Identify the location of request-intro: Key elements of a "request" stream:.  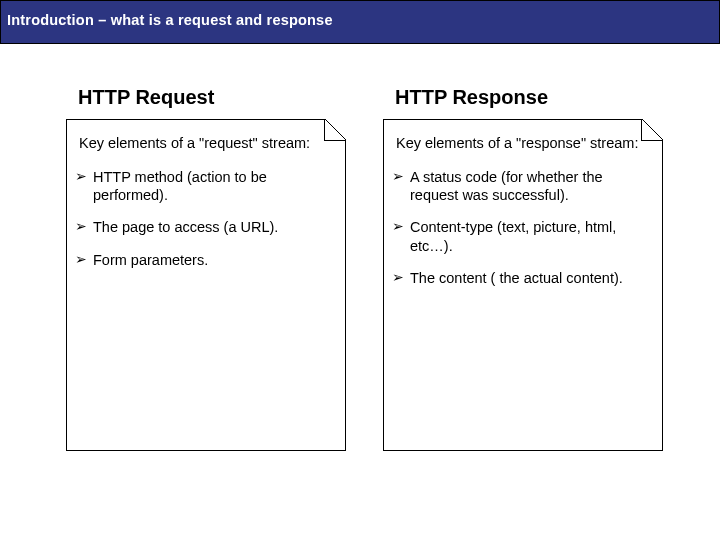
(205, 143).